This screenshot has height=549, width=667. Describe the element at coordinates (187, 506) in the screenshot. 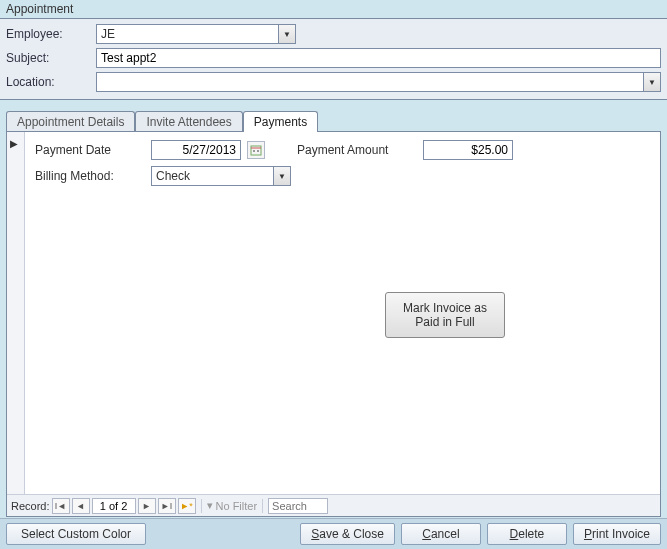

I see `nav-new-icon: ►*` at that location.